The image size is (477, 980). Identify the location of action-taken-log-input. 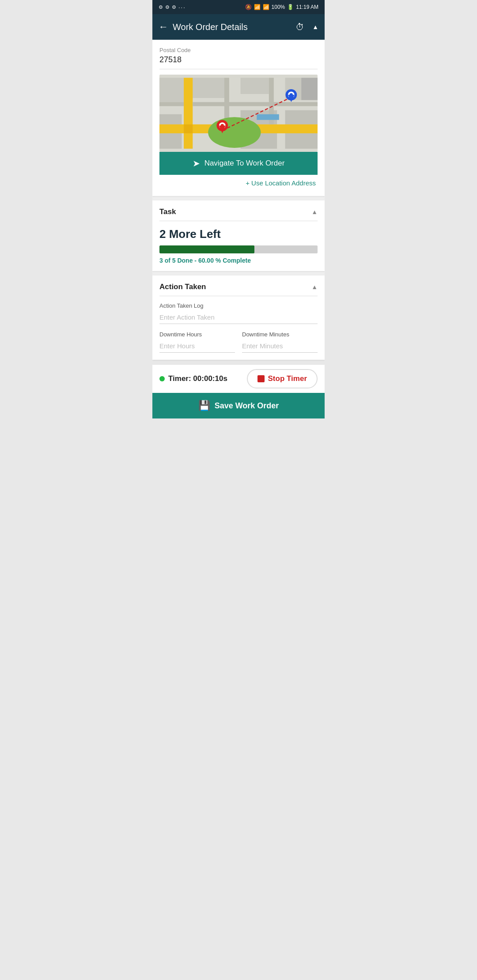
(238, 317).